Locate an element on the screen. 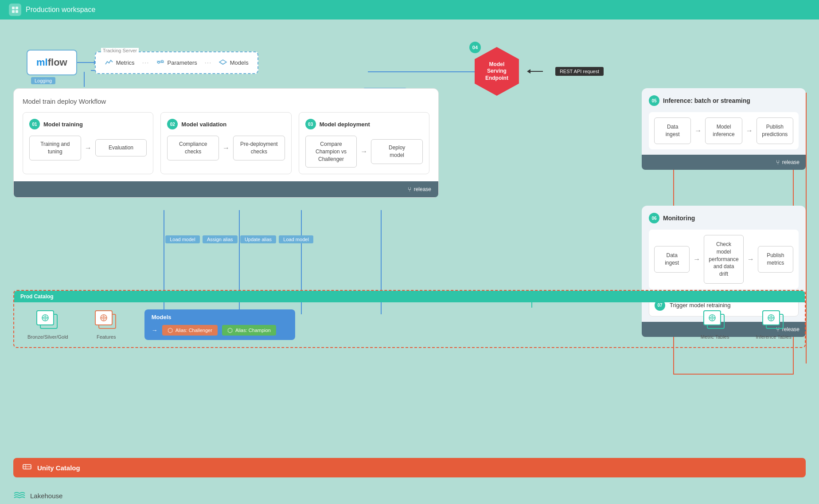  deploy-model-box: Deploy model is located at coordinates (397, 152).